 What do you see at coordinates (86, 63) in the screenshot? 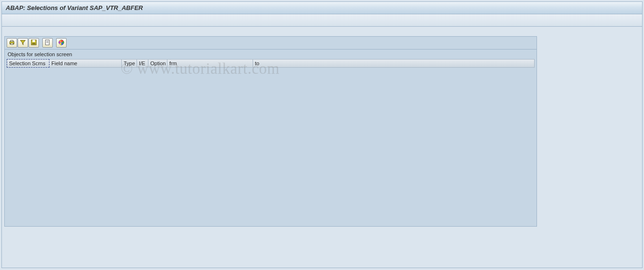
I see `column-header-field-name: Field name` at bounding box center [86, 63].